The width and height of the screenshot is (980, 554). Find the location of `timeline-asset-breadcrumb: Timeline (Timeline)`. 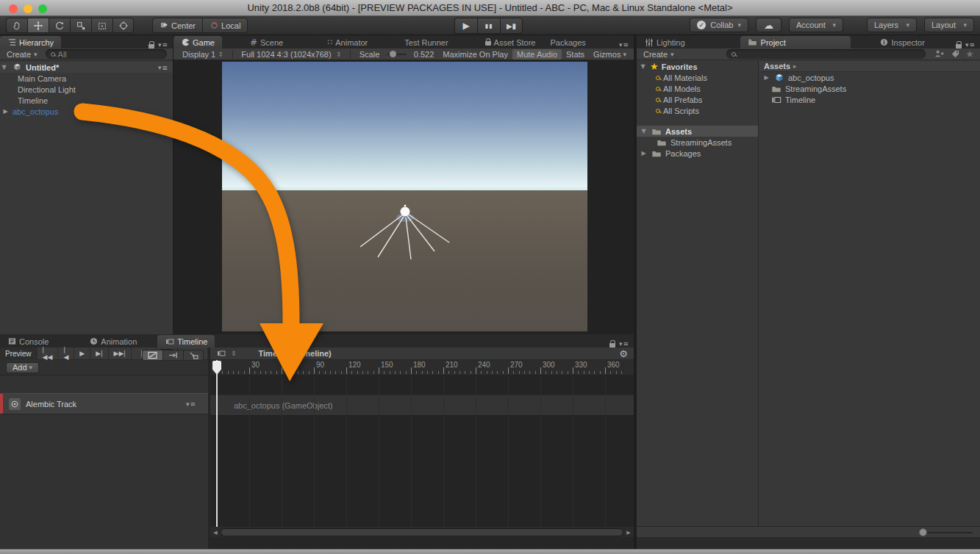

timeline-asset-breadcrumb: Timeline (Timeline) is located at coordinates (296, 353).